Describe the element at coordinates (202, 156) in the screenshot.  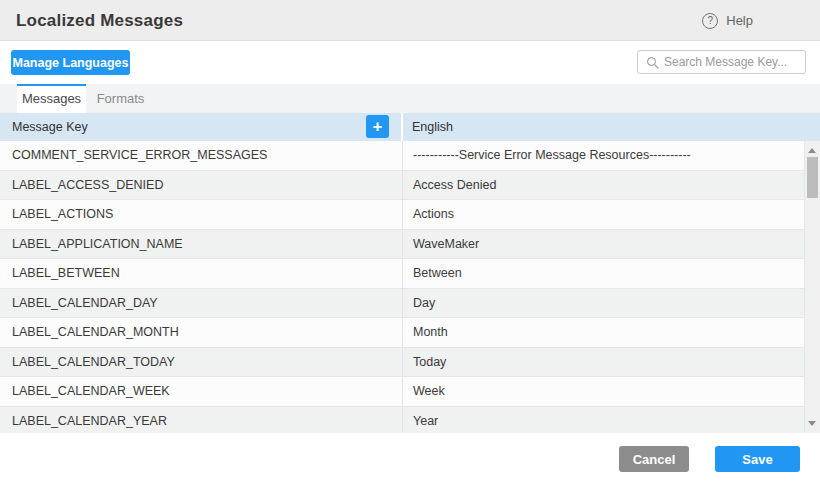
I see `message-key-cell: COMMENT_SERVICE_ERROR_MESSAGES` at that location.